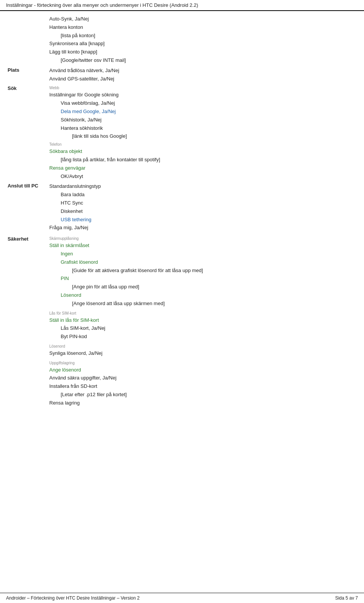 This screenshot has height=603, width=364. What do you see at coordinates (203, 386) in the screenshot?
I see `list-item: Installera från SD-kort` at bounding box center [203, 386].